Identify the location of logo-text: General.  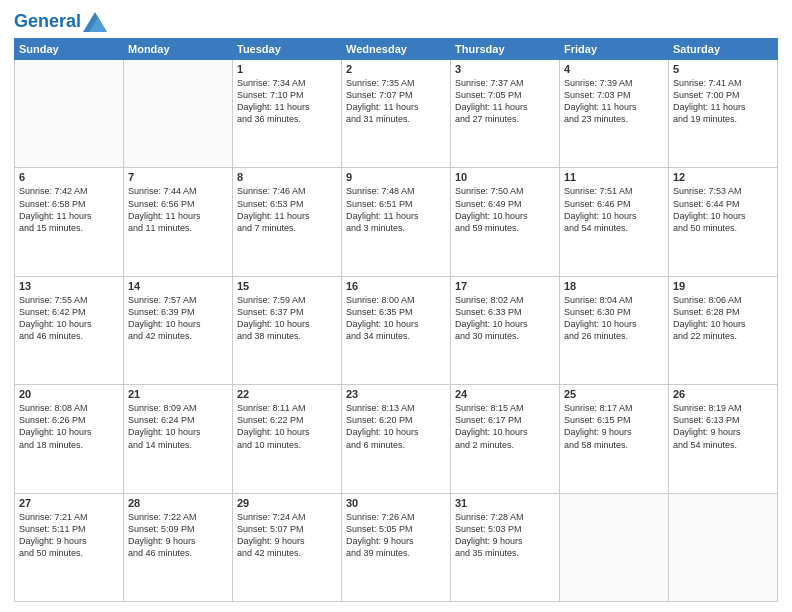
(48, 22).